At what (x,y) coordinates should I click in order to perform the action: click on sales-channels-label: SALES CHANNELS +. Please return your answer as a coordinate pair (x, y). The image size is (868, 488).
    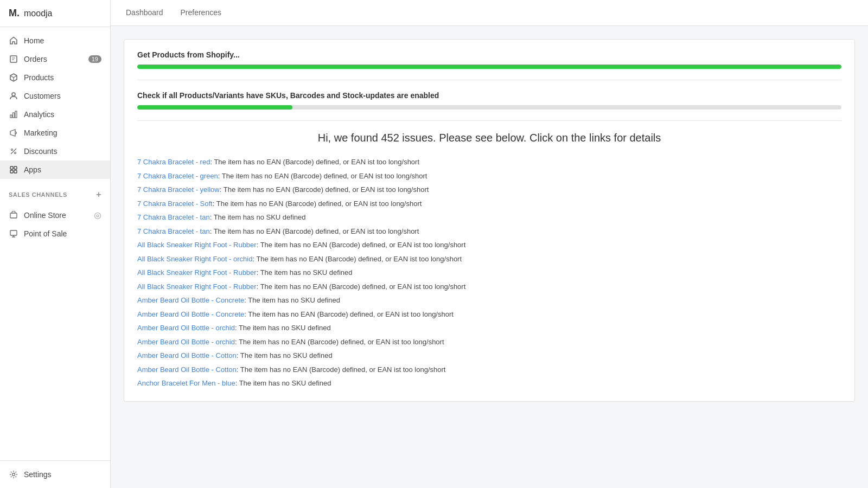
    Looking at the image, I should click on (55, 192).